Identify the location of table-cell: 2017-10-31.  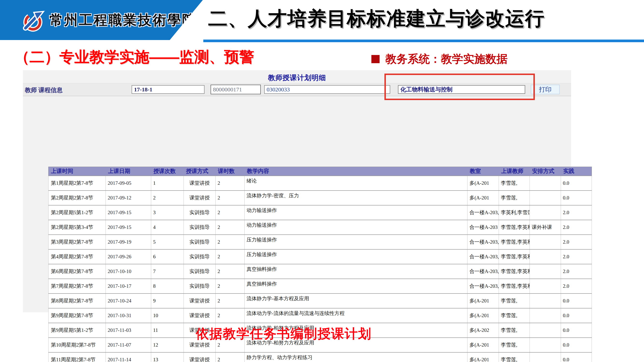
(128, 316).